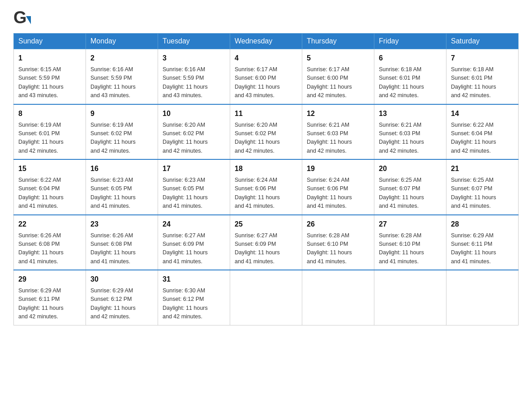 Image resolution: width=532 pixels, height=411 pixels. I want to click on day-number: 21, so click(482, 169).